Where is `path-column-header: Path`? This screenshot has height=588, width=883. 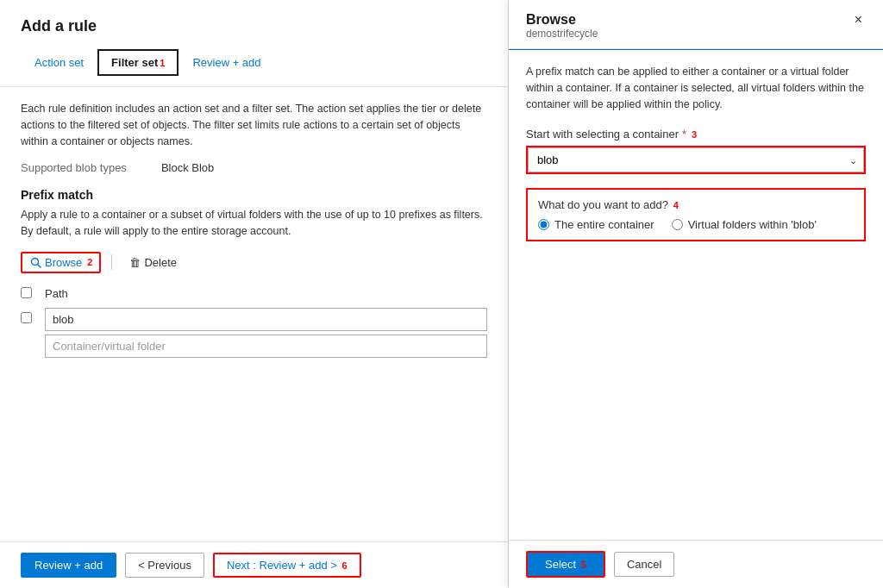 path-column-header: Path is located at coordinates (57, 293).